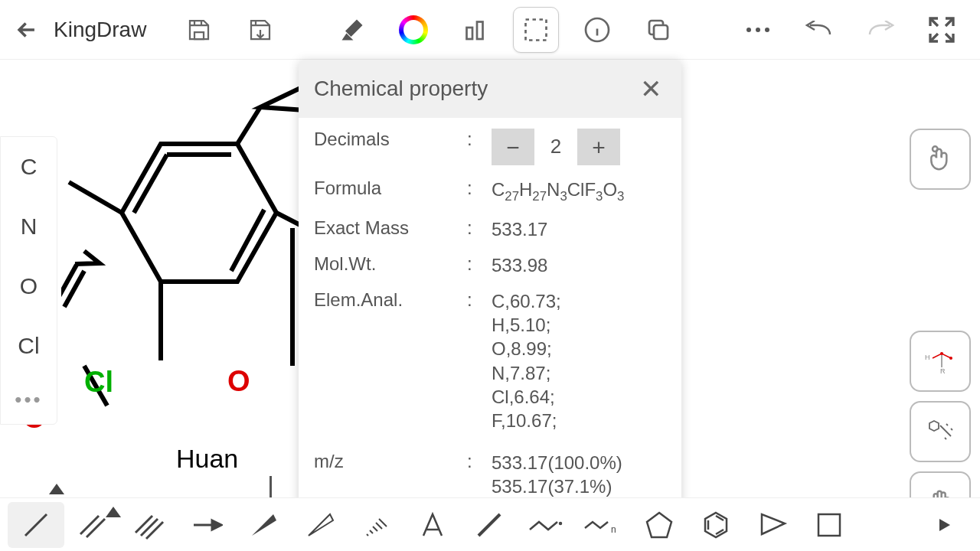  Describe the element at coordinates (603, 525) in the screenshot. I see `zigzag-n-button: n` at that location.